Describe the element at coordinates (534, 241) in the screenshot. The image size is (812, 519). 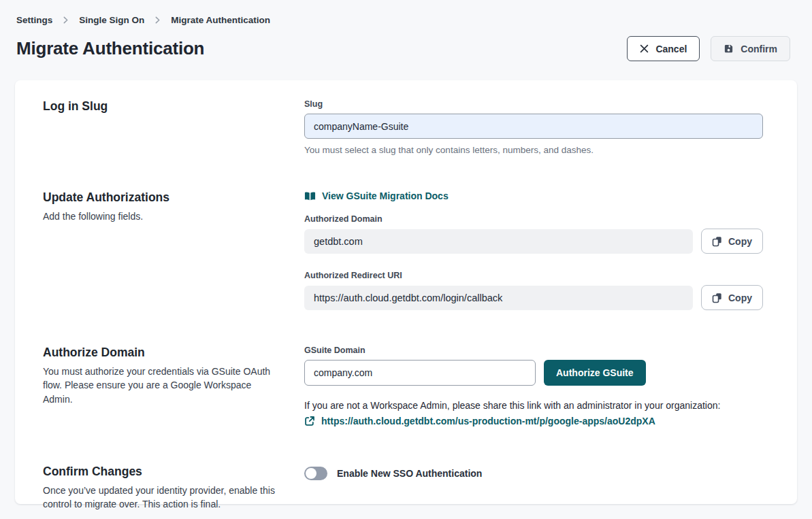
I see `authorized-domain-row: getdbt.com Copy` at that location.